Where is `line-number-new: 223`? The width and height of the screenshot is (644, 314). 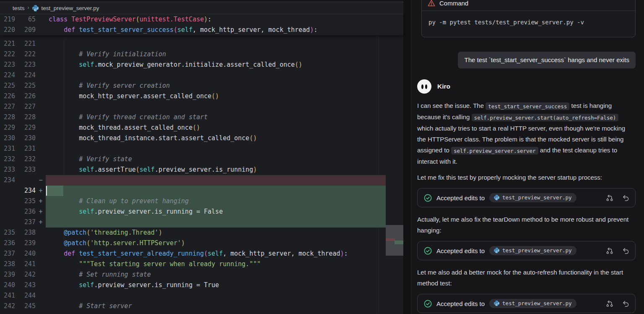 line-number-new: 223 is located at coordinates (25, 65).